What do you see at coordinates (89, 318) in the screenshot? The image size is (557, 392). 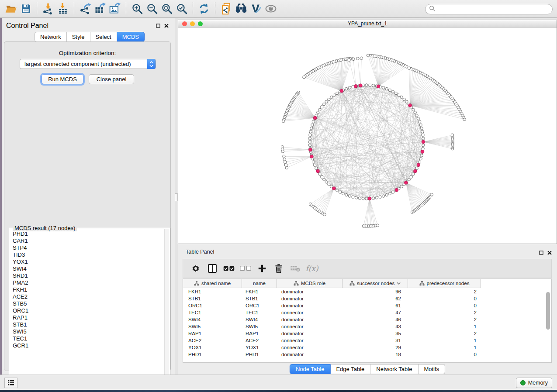 I see `mcds-result-item: RAP1` at bounding box center [89, 318].